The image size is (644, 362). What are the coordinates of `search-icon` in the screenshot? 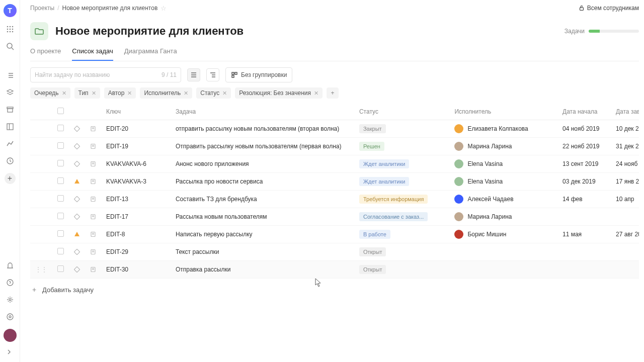 It's located at (10, 46).